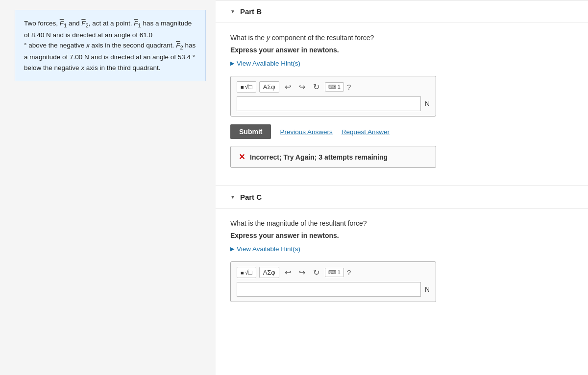  What do you see at coordinates (270, 87) in the screenshot?
I see `part-b-greek-label: ΑΣφ` at bounding box center [270, 87].